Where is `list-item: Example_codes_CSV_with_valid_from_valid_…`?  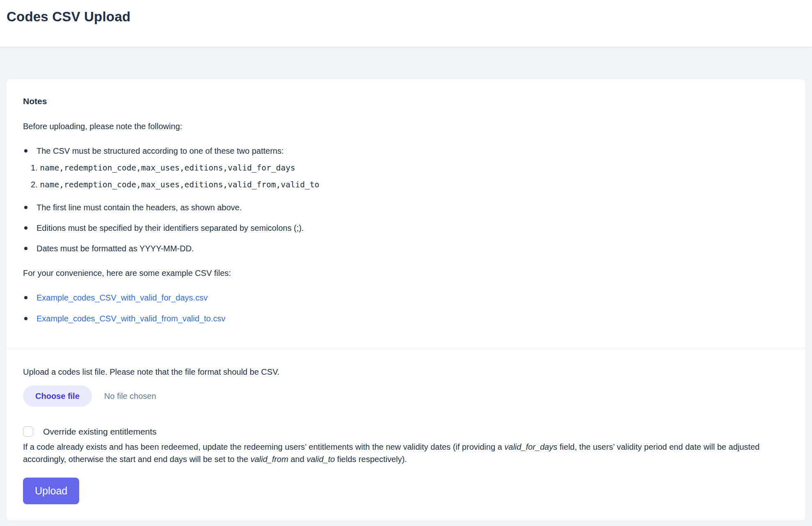 list-item: Example_codes_CSV_with_valid_from_valid_… is located at coordinates (406, 319).